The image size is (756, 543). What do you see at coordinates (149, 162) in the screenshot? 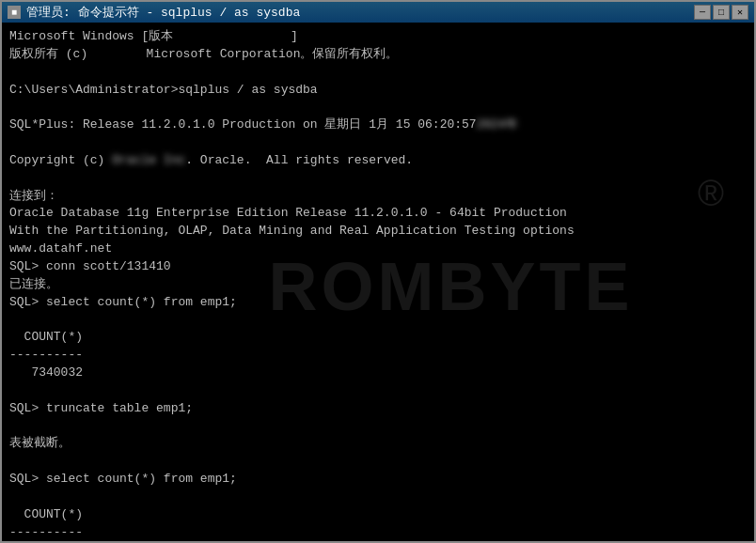
I see `line-8-company: Oracle Inc` at bounding box center [149, 162].